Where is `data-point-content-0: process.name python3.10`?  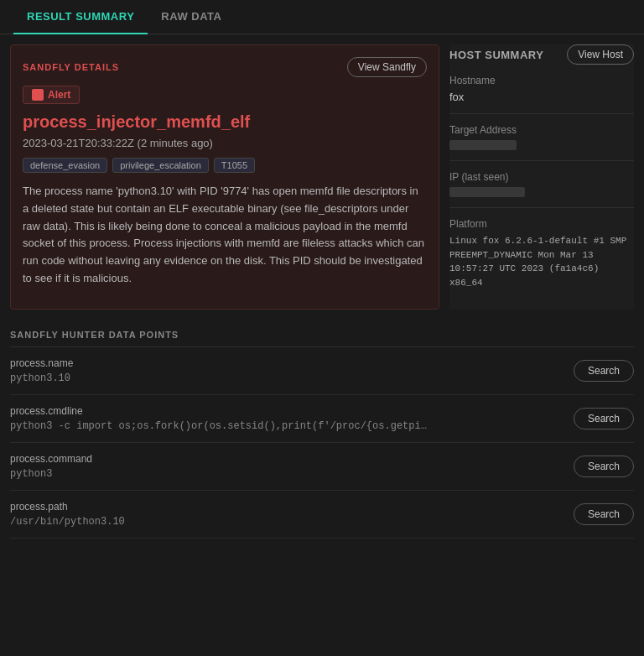
data-point-content-0: process.name python3.10 is located at coordinates (287, 371).